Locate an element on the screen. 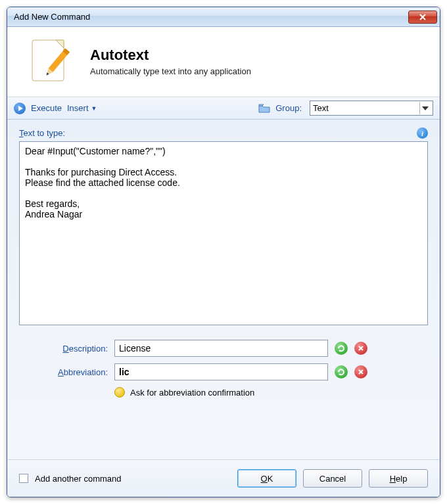 This screenshot has width=447, height=504. group-select: Text is located at coordinates (371, 108).